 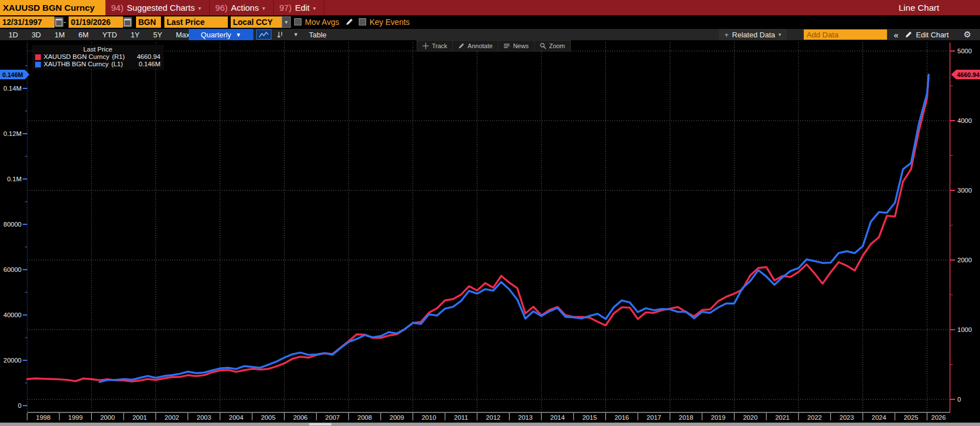 I want to click on left-axis-tick-label: 20000, so click(x=12, y=360).